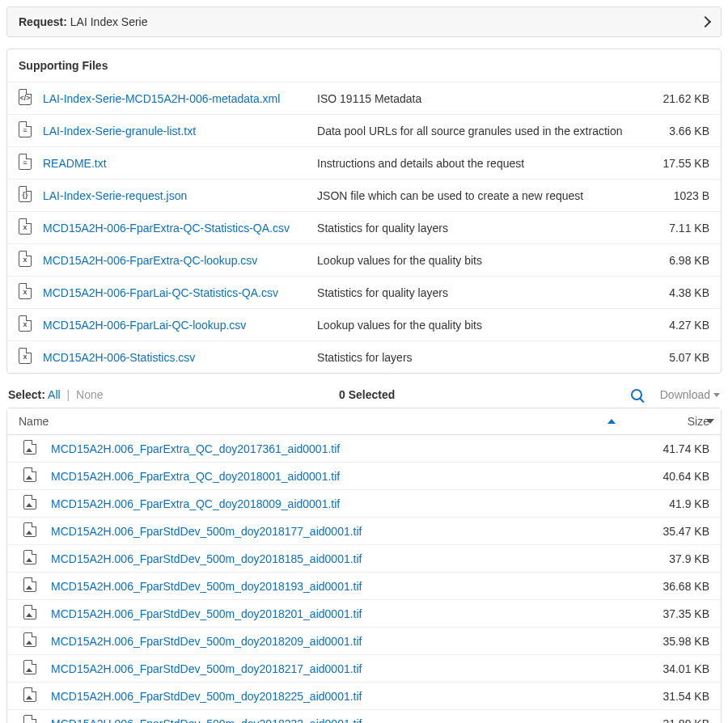 Image resolution: width=728 pixels, height=723 pixels. I want to click on file-type-icon-cell: </>, so click(19, 99).